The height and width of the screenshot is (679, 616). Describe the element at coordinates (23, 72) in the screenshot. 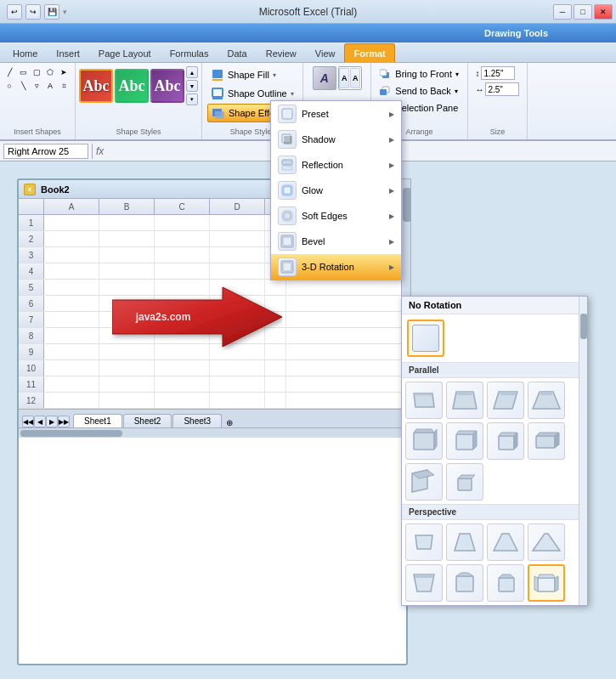

I see `shape-rect: ▭` at that location.